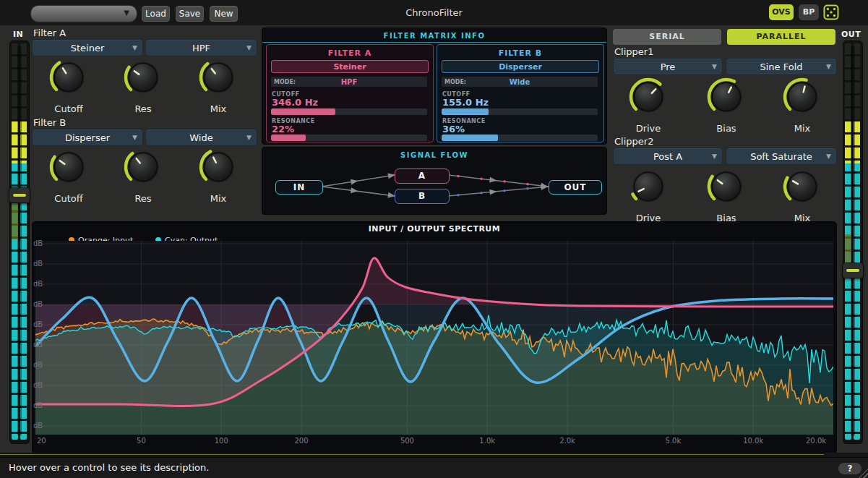 Image resolution: width=868 pixels, height=478 pixels. Describe the element at coordinates (434, 86) in the screenshot. I see `filter-matrix-panel: FILTER MATRIX INFO FILTER A Steiner MODE…` at that location.